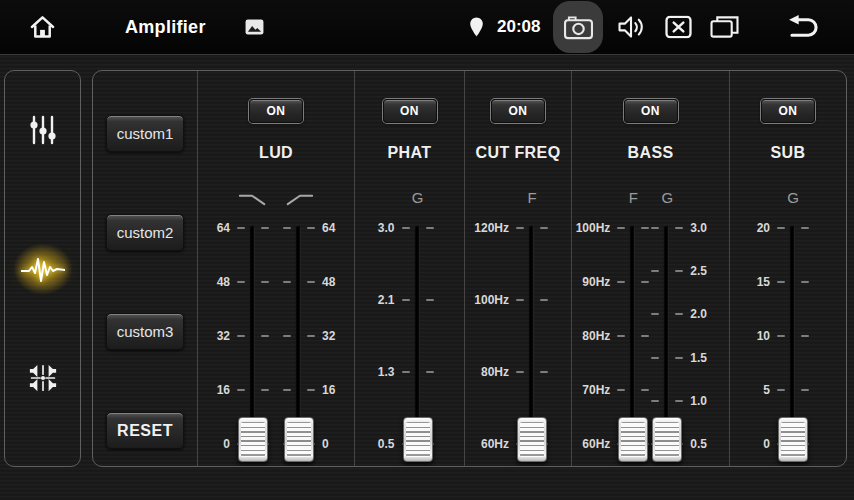 The width and height of the screenshot is (854, 500). I want to click on volume-icon, so click(632, 28).